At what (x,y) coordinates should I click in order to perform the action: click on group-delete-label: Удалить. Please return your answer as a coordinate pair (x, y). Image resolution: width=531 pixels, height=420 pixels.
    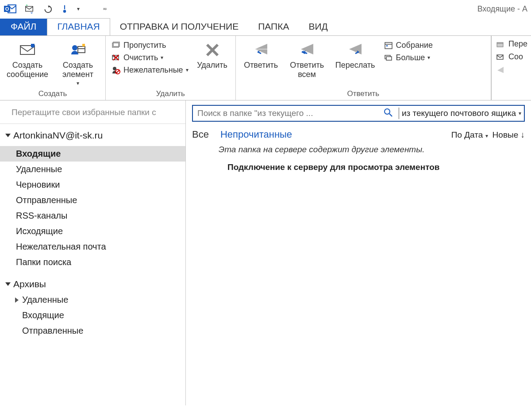
    Looking at the image, I should click on (171, 94).